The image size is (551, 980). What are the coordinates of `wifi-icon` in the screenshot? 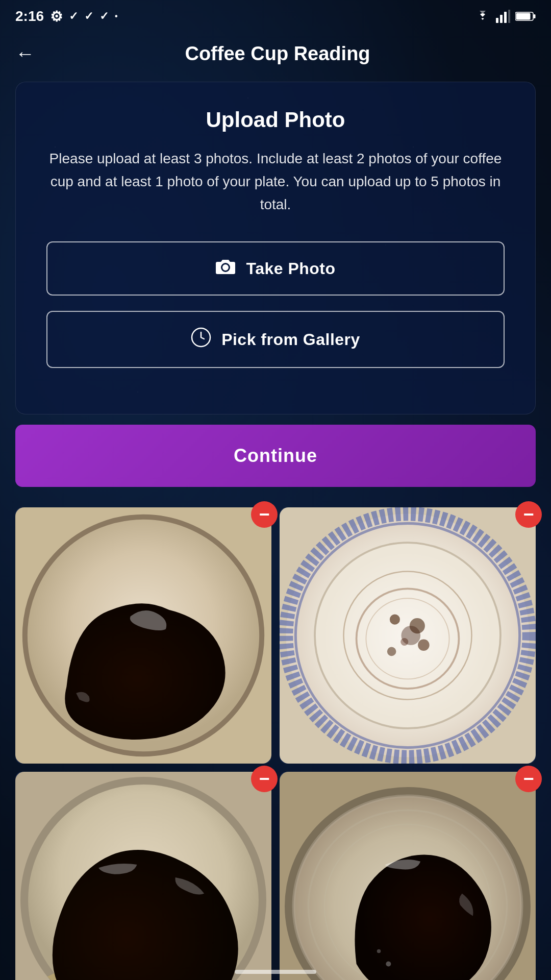 It's located at (483, 16).